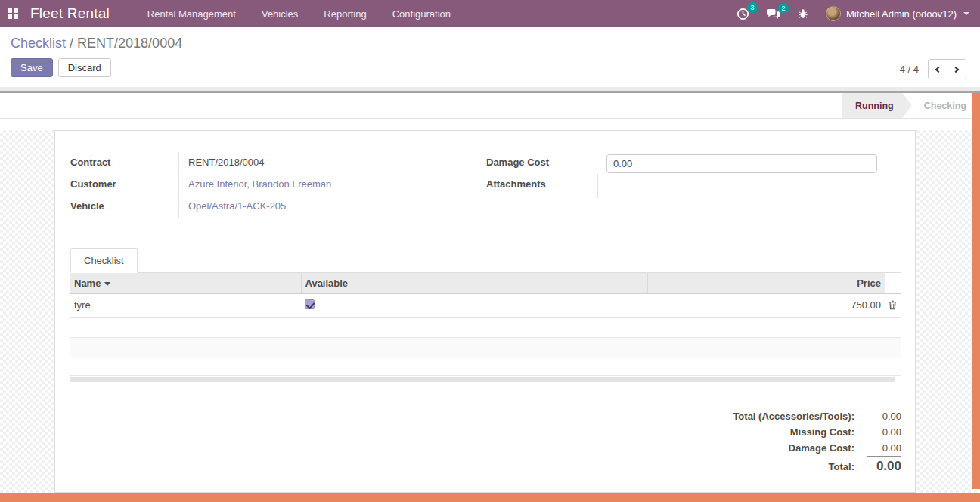 Image resolution: width=980 pixels, height=502 pixels. Describe the element at coordinates (749, 186) in the screenshot. I see `attachments-value` at that location.